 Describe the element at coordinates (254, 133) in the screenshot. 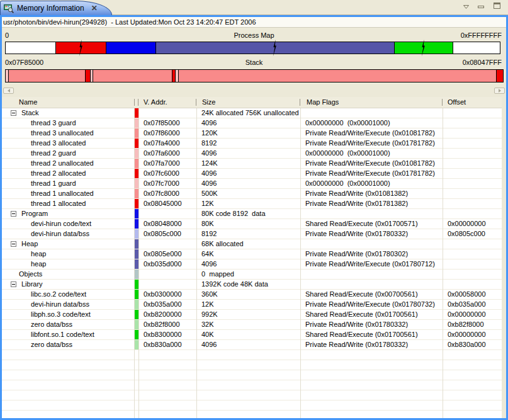

I see `table-row: thread 3 unallocated0x07f86000120KPrivat…` at that location.